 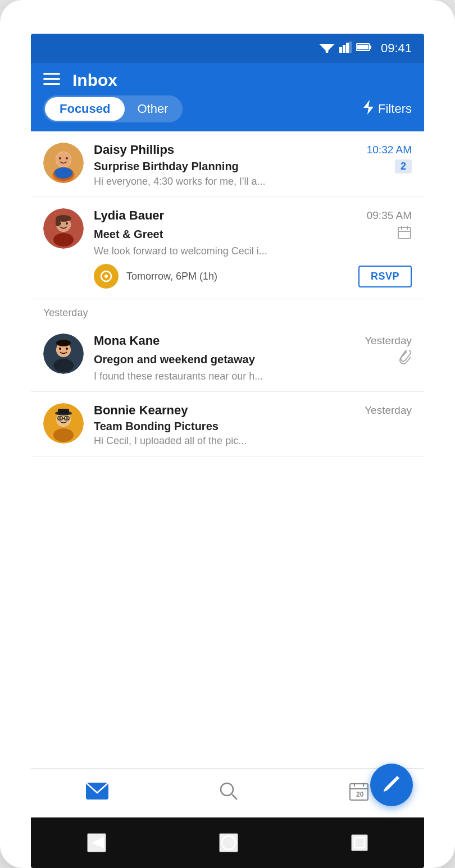 I want to click on email-header-mona: Mona Kane Yesterday, so click(x=253, y=341).